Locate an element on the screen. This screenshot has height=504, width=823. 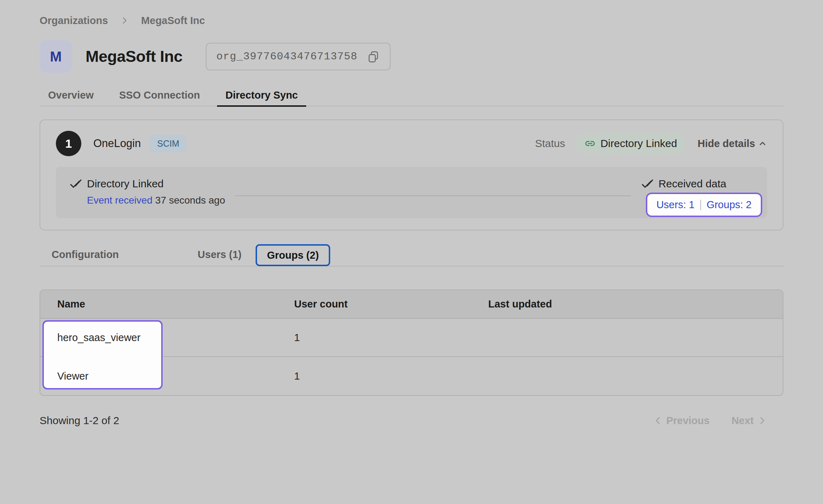
event-received-link: Event received is located at coordinates (119, 200).